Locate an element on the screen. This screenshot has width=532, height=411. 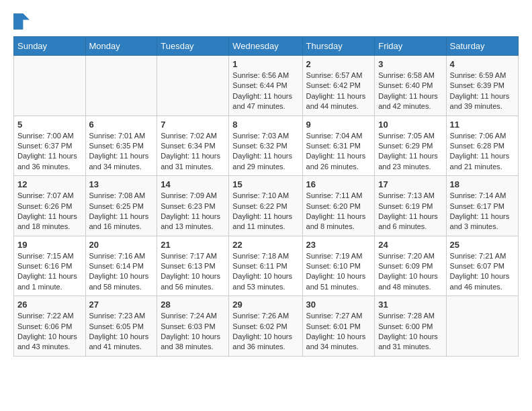
day-info: Sunrise: 7:13 AM Sunset: 6:19 PM Dayligh… is located at coordinates (410, 212).